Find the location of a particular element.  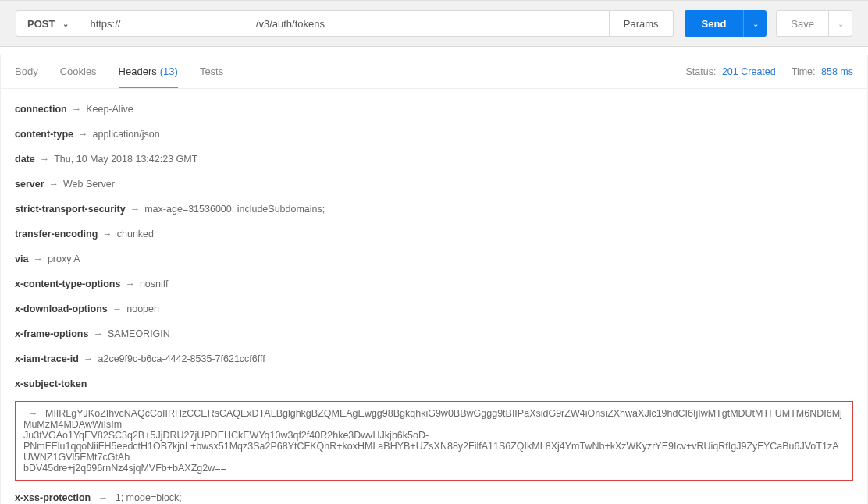

header-value: SAMEORIGIN is located at coordinates (139, 334).